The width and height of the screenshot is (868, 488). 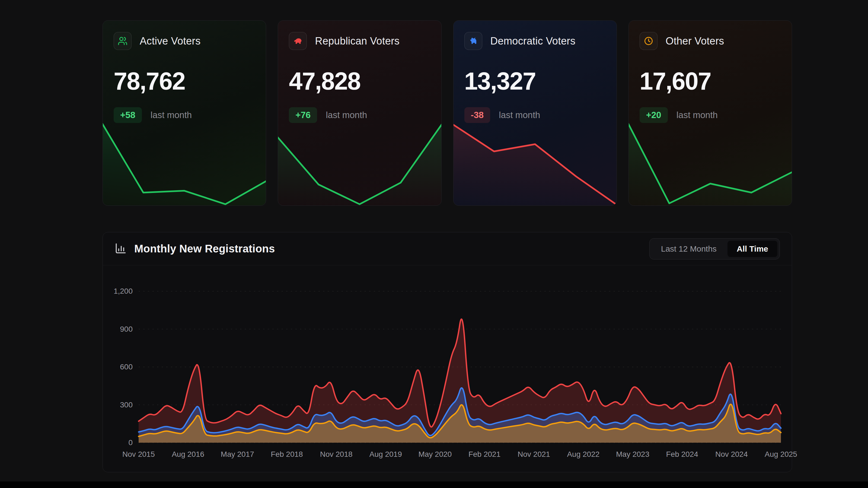 I want to click on x-axis-labels: Nov 2015Aug 2016May 2017Feb 2018Nov 2018…, so click(x=460, y=456).